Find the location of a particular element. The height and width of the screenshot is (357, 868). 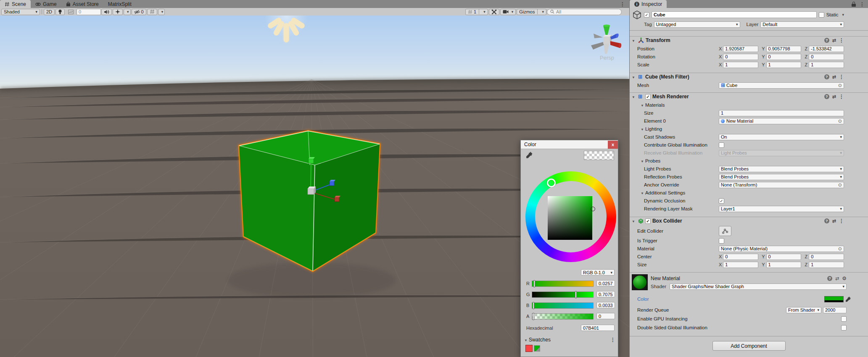

size-z-field: 1 is located at coordinates (826, 265).